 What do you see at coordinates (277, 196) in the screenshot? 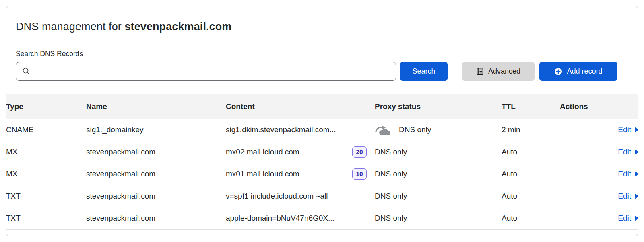
I see `record-content: v=spf1 include:icloud.com ~all` at bounding box center [277, 196].